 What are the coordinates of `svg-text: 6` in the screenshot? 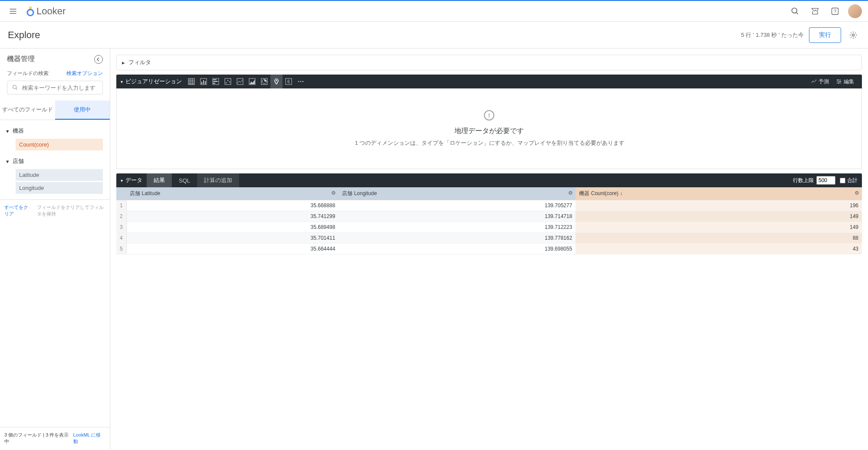 It's located at (289, 82).